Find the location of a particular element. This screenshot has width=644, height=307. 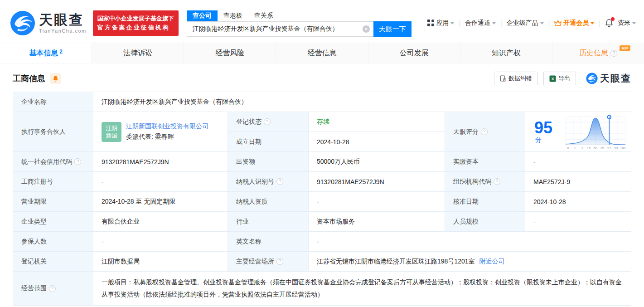

tab-basic-info-label: 基本信息 is located at coordinates (44, 54).